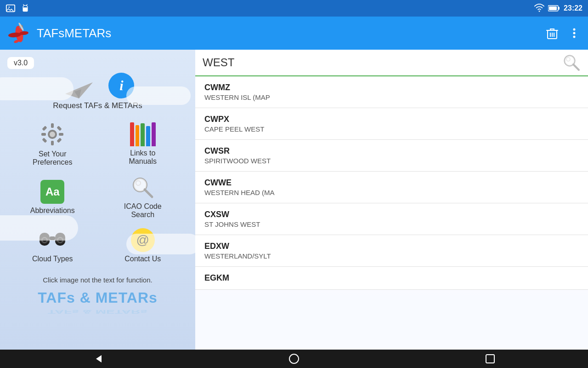 The height and width of the screenshot is (368, 588). Describe the element at coordinates (59, 33) in the screenshot. I see `app-bar-left: TAFsMETARs` at that location.